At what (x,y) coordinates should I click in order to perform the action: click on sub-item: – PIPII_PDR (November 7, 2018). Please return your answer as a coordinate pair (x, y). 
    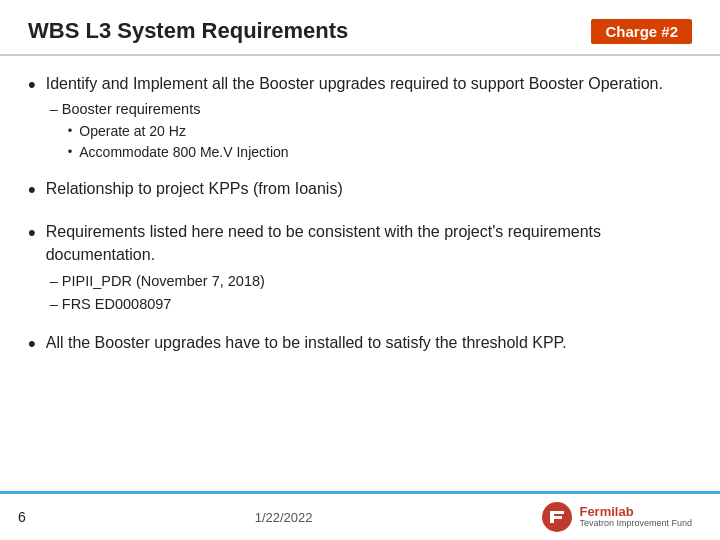
    Looking at the image, I should click on (371, 282).